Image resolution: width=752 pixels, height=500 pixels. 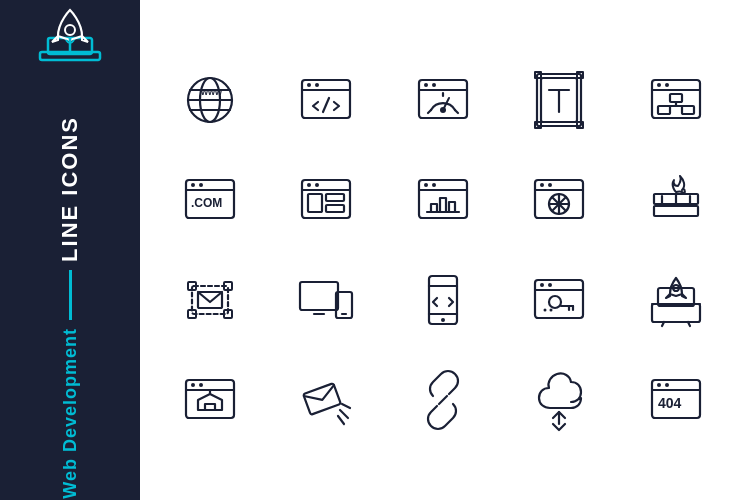 I want to click on sidebar-logo, so click(x=70, y=44).